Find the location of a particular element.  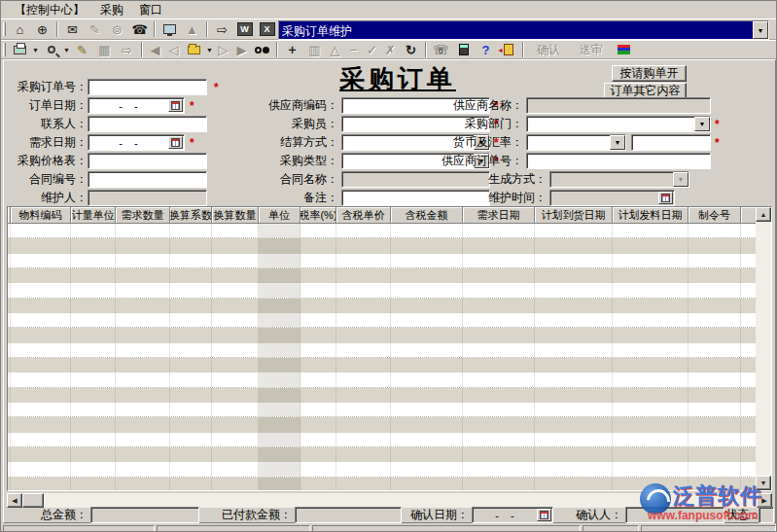

sign-icon: ✎ is located at coordinates (95, 29).